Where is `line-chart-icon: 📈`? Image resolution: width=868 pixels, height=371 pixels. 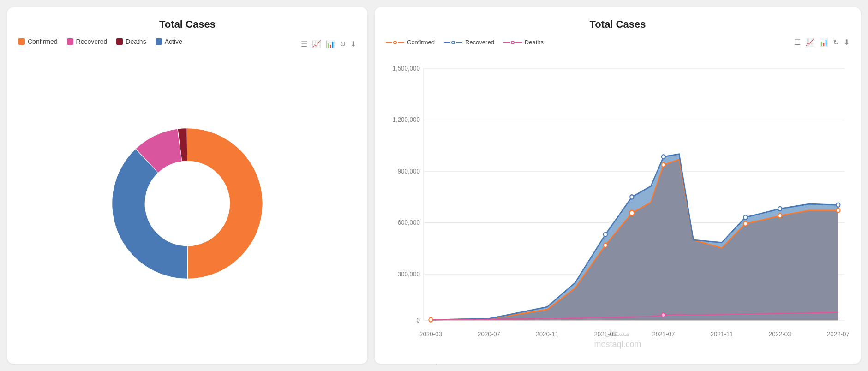
line-chart-icon: 📈 is located at coordinates (317, 44).